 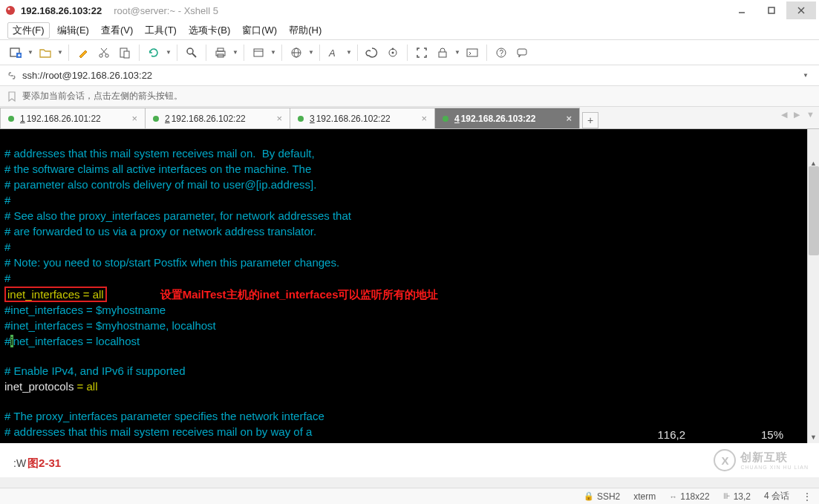 What do you see at coordinates (673, 497) in the screenshot?
I see `resize-icon: ↔` at bounding box center [673, 497].